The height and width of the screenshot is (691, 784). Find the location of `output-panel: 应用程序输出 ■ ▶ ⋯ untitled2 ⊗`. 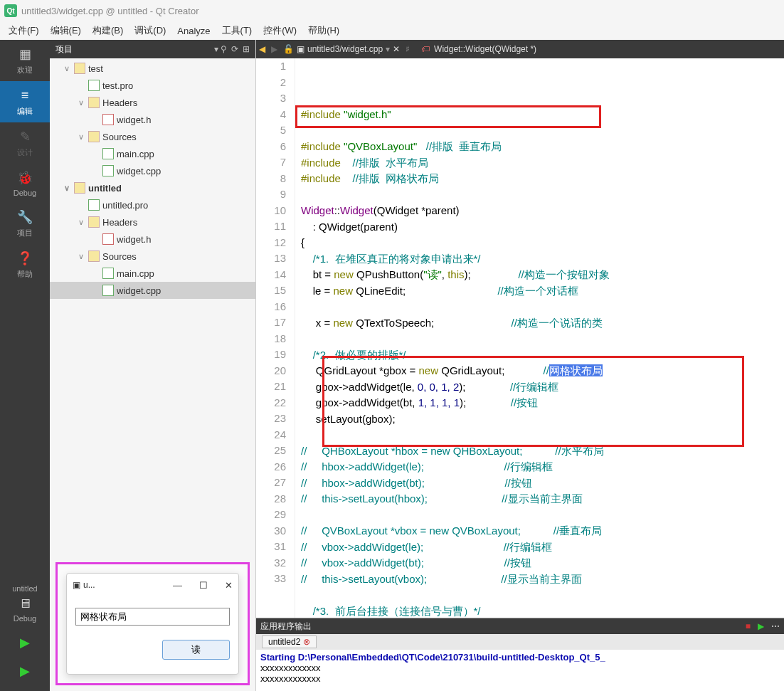

output-panel: 应用程序输出 ■ ▶ ⋯ untitled2 ⊗ is located at coordinates (520, 655).